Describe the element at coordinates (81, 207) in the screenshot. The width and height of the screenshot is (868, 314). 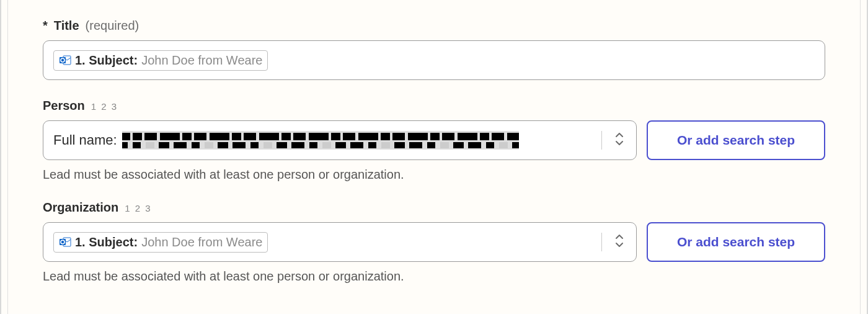
I see `organization-label: Organization` at that location.